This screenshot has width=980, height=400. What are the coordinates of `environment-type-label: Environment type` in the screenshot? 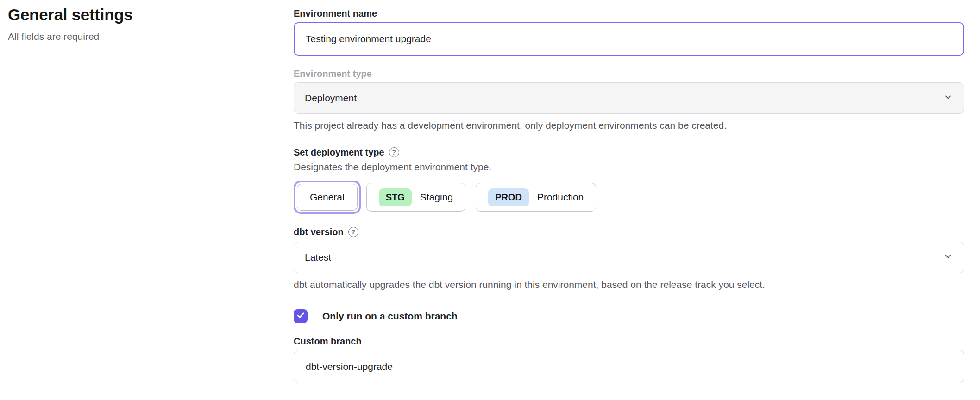 It's located at (629, 74).